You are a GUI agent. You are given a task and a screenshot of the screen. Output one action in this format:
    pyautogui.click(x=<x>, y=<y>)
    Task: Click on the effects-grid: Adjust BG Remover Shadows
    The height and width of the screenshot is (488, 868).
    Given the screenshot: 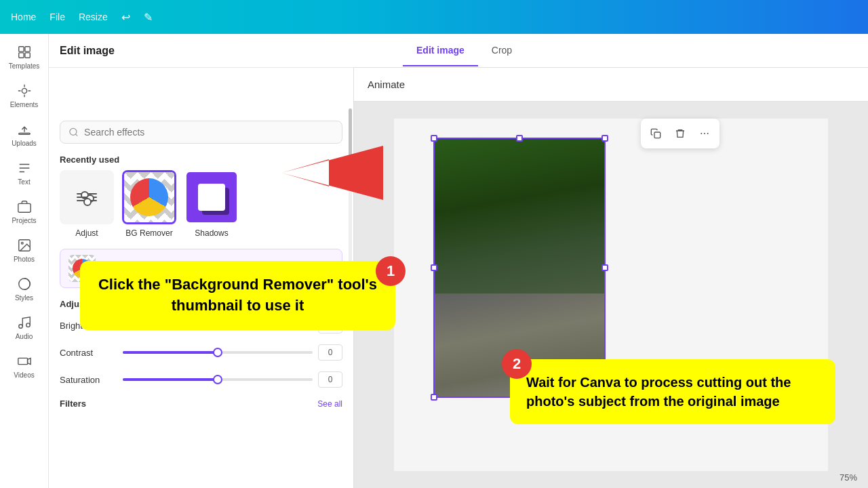 What is the action you would take?
    pyautogui.click(x=201, y=209)
    